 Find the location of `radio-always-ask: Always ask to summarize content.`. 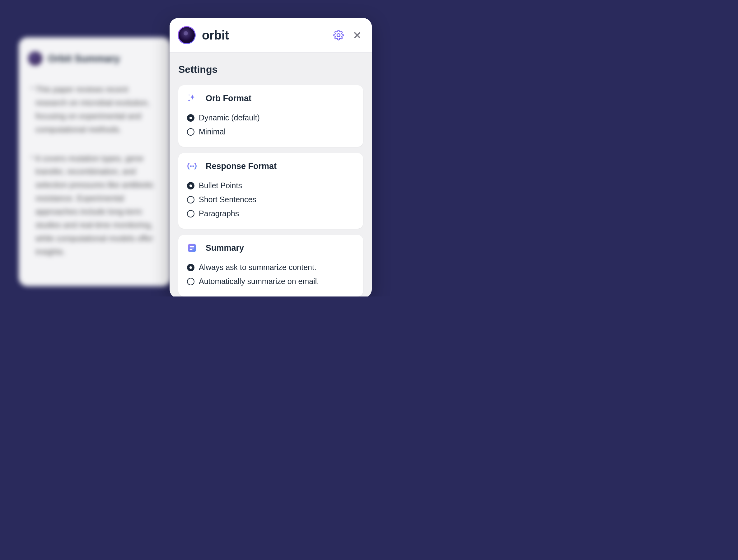

radio-always-ask: Always ask to summarize content. is located at coordinates (271, 267).